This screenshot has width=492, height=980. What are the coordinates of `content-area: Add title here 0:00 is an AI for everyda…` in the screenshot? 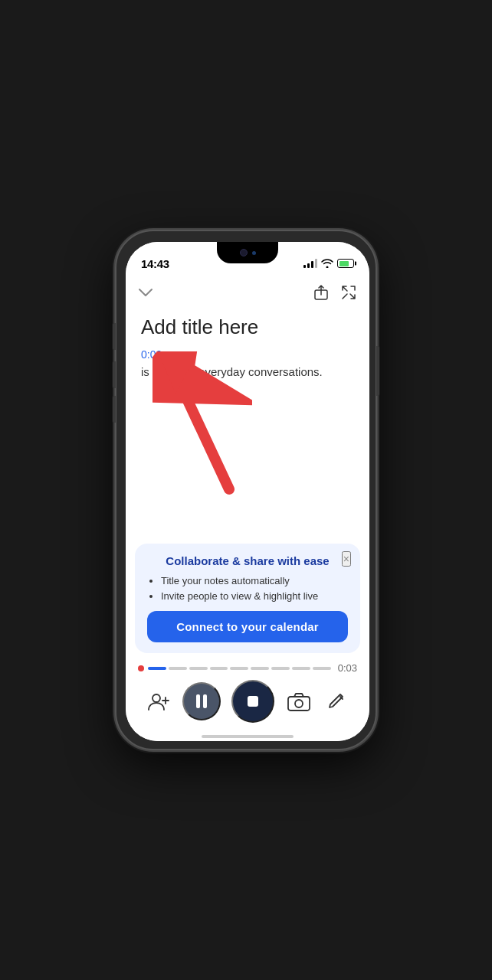 It's located at (248, 432).